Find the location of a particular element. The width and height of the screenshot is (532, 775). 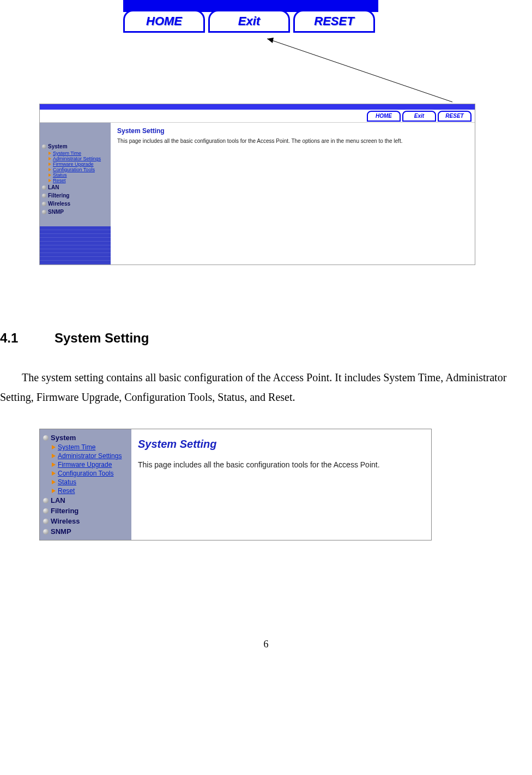

callout-arrow is located at coordinates (266, 74).